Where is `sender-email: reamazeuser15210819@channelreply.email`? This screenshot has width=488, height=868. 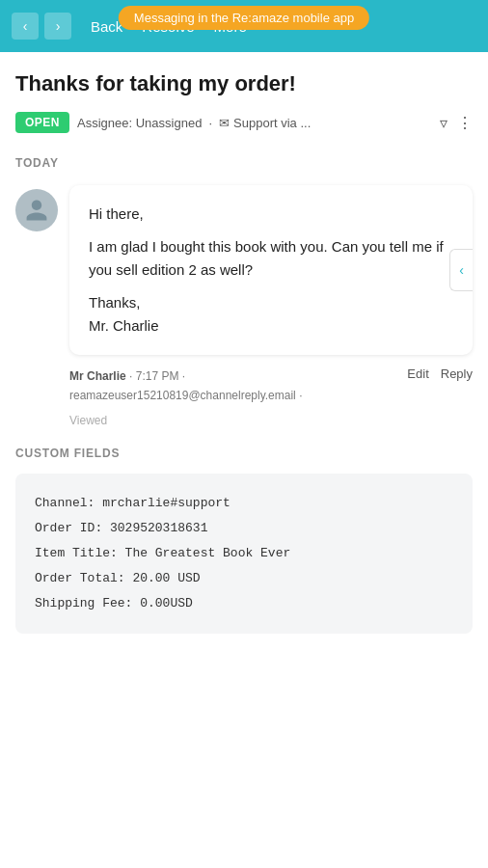
sender-email: reamazeuser15210819@channelreply.email is located at coordinates (183, 395).